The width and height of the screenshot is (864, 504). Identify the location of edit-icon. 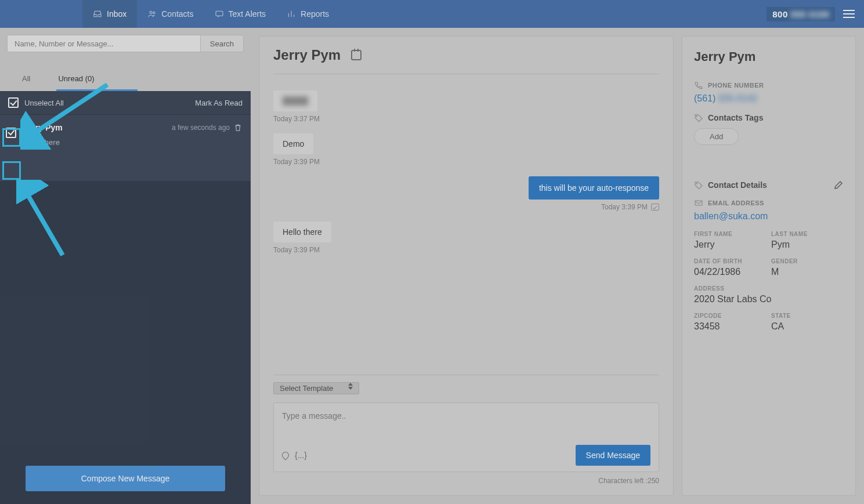
(838, 185).